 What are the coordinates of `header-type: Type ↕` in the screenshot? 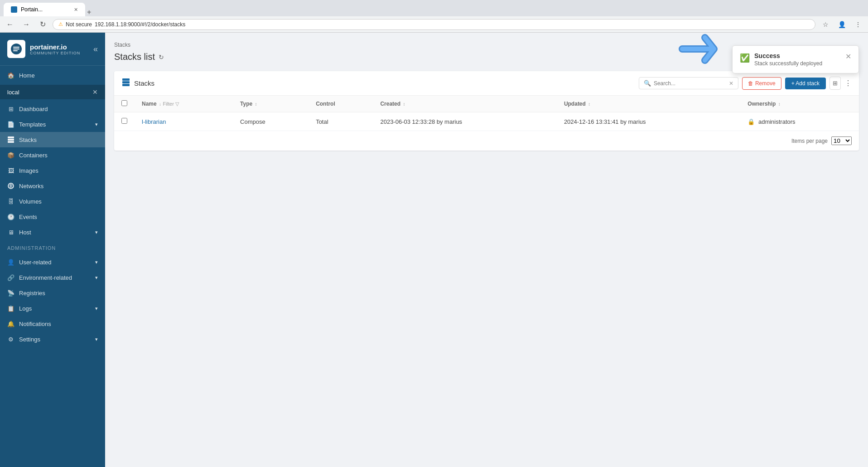 It's located at (271, 104).